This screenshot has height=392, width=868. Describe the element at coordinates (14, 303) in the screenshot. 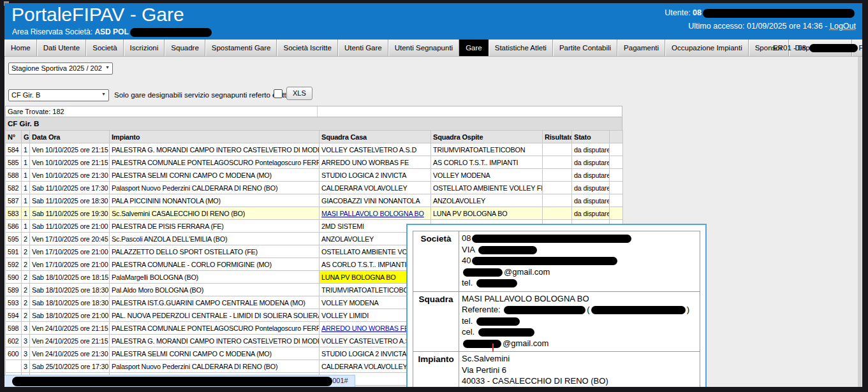

I see `cell-n: 593` at that location.